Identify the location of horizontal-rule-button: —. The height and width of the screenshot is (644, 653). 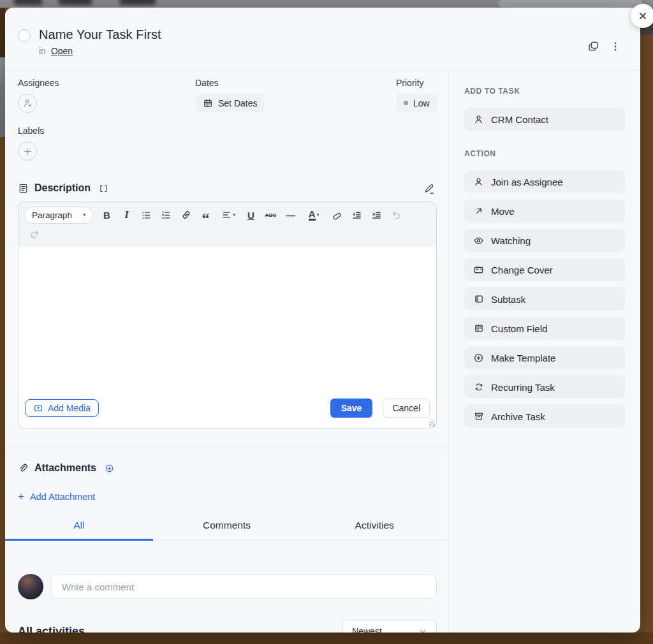
(291, 215).